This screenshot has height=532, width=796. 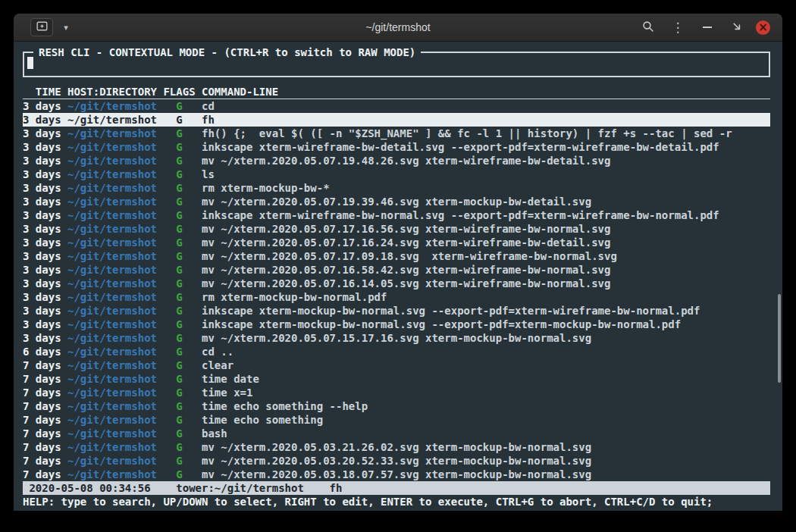 What do you see at coordinates (763, 27) in the screenshot?
I see `close-button: ×` at bounding box center [763, 27].